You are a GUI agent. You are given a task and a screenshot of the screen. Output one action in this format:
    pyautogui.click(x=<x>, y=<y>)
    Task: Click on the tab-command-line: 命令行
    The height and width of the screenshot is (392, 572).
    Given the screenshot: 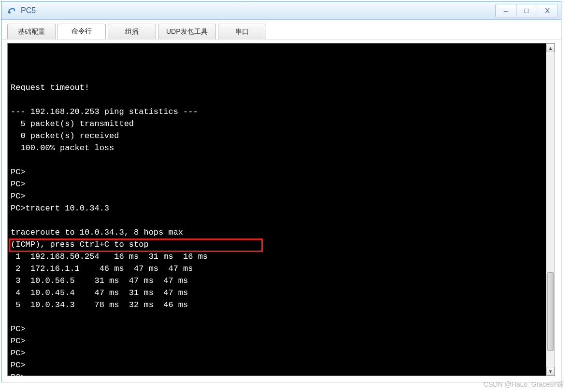 What is the action you would take?
    pyautogui.click(x=82, y=31)
    